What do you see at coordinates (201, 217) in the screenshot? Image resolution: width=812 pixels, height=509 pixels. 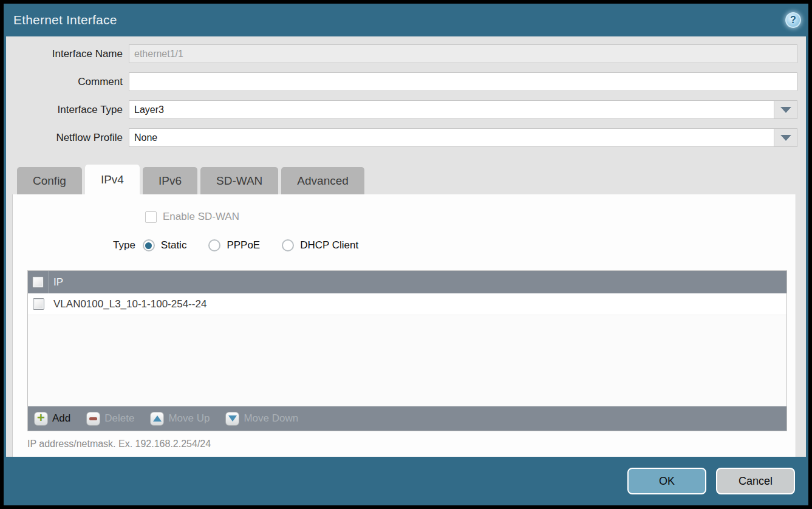 I see `enable-sdwan-label: Enable SD-WAN` at bounding box center [201, 217].